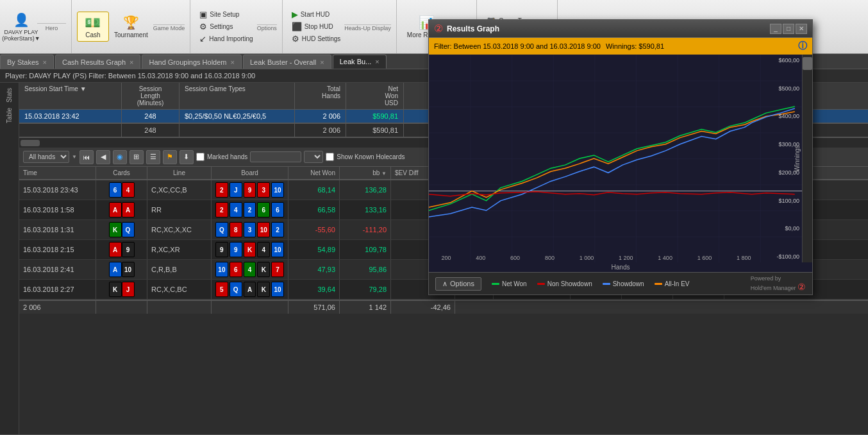  I want to click on flag-btn: ⚑, so click(170, 157).